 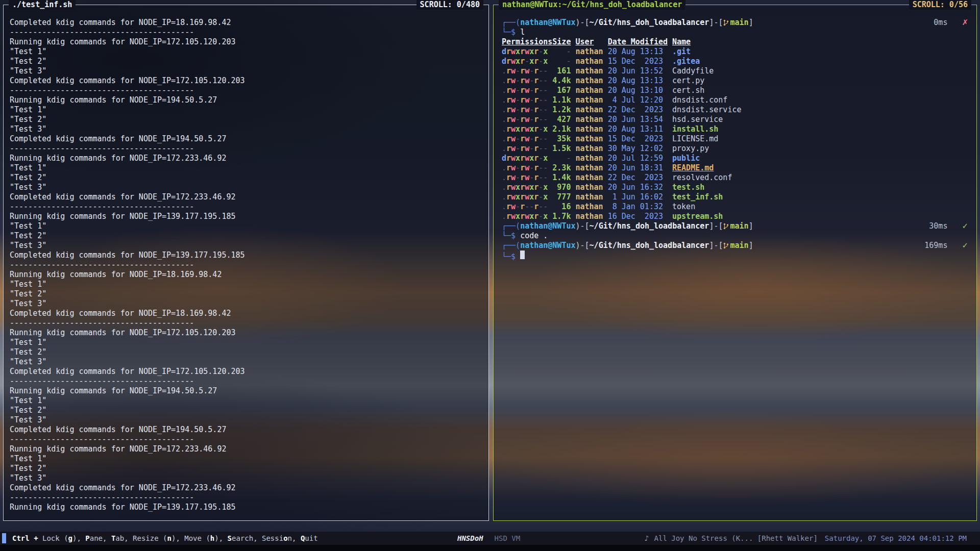 I want to click on file-name: upstream.sh, so click(x=821, y=216).